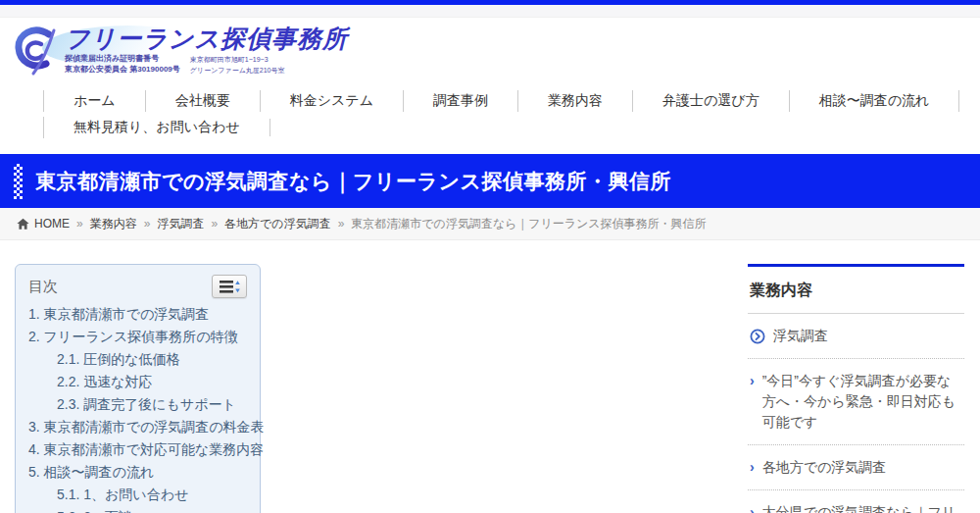  What do you see at coordinates (801, 336) in the screenshot?
I see `sidebar-category-label: 浮気調査` at bounding box center [801, 336].